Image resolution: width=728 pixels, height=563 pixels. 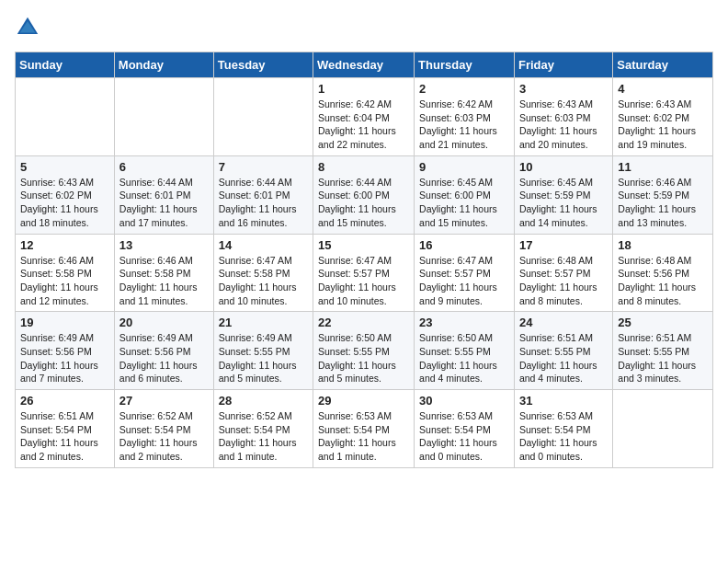 What do you see at coordinates (364, 351) in the screenshot?
I see `calendar-week-row: 19Sunrise: 6:49 AMSunset: 5:56 PMDayligh…` at bounding box center [364, 351].